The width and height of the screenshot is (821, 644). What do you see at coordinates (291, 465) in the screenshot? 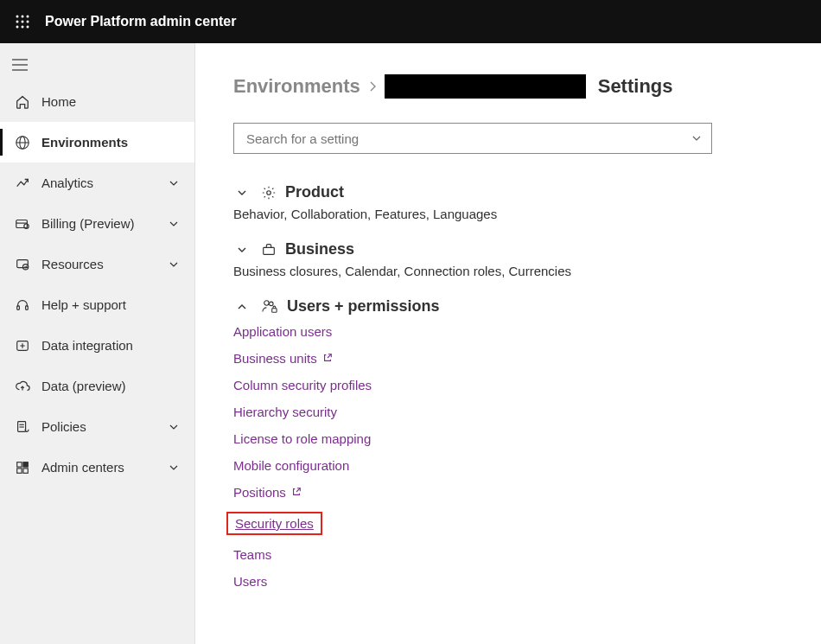
I see `link-mobile-configuration: Mobile configuration` at bounding box center [291, 465].